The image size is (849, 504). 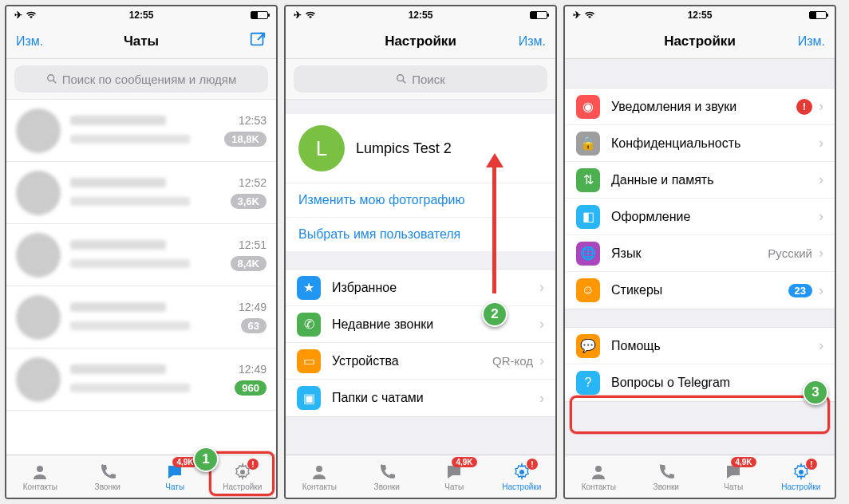 I want to click on row-faq: ? Вопросы о Telegram›, so click(x=700, y=383).